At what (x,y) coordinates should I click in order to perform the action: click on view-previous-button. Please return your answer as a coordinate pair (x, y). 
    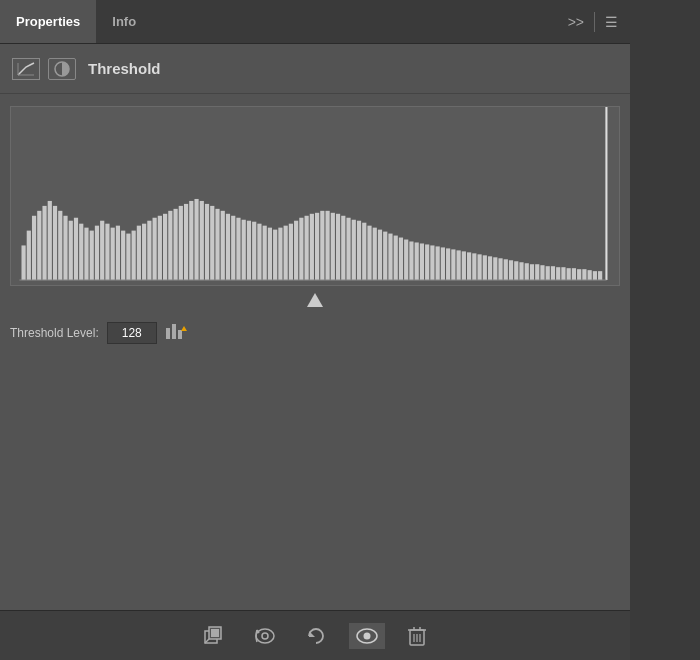
    Looking at the image, I should click on (265, 636).